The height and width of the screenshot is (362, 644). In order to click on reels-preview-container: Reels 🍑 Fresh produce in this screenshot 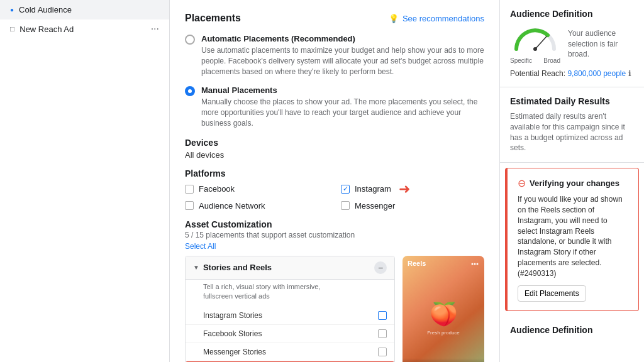, I will do `click(443, 309)`.